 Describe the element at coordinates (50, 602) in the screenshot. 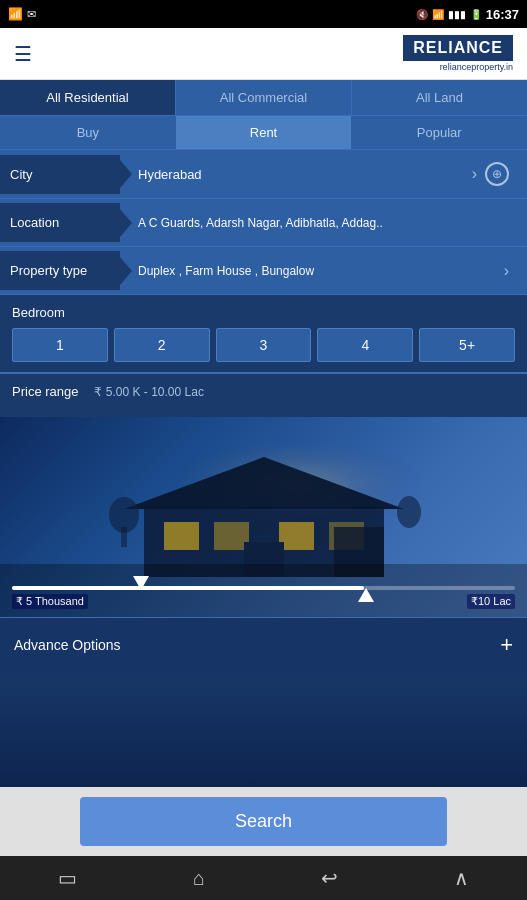

I see `slider-min-label: ₹ 5 Thousand` at that location.